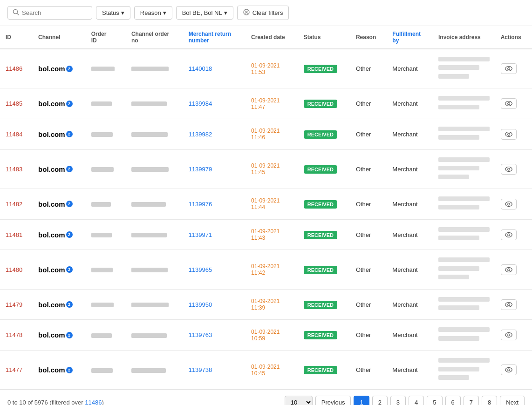 This screenshot has height=405, width=532. Describe the element at coordinates (263, 13) in the screenshot. I see `clear-filters-button: Clear filters` at that location.